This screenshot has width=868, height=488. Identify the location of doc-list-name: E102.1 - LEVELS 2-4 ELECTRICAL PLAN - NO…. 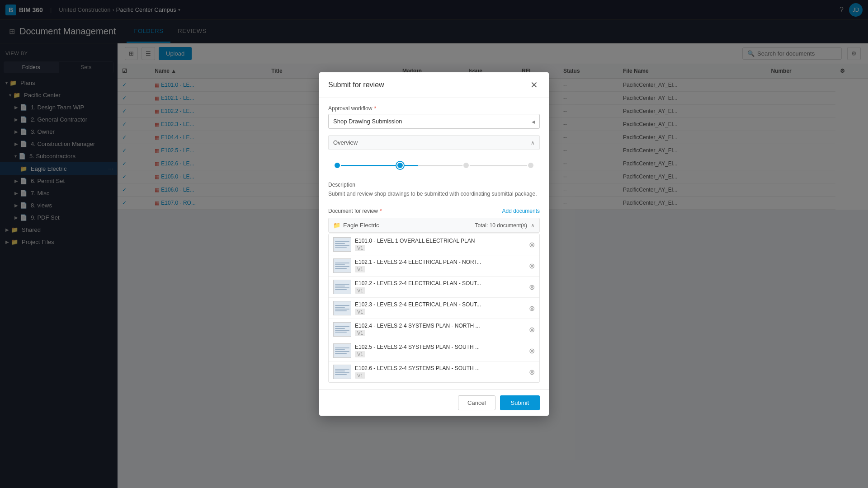
(440, 262).